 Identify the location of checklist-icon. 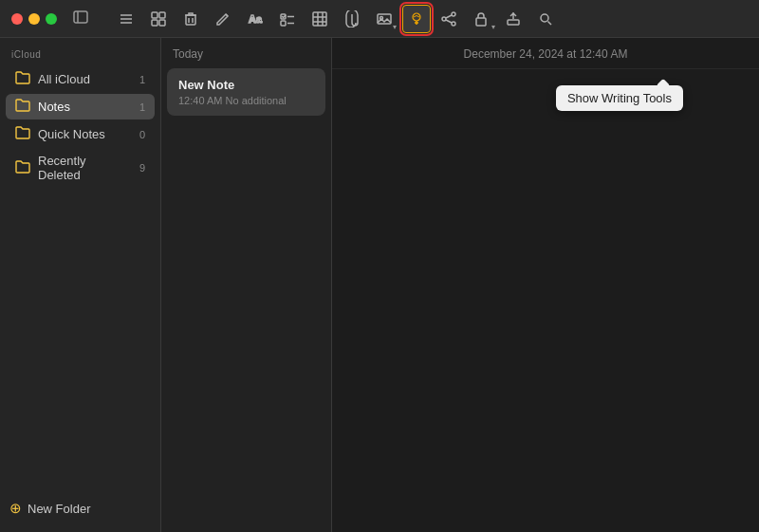
(287, 19).